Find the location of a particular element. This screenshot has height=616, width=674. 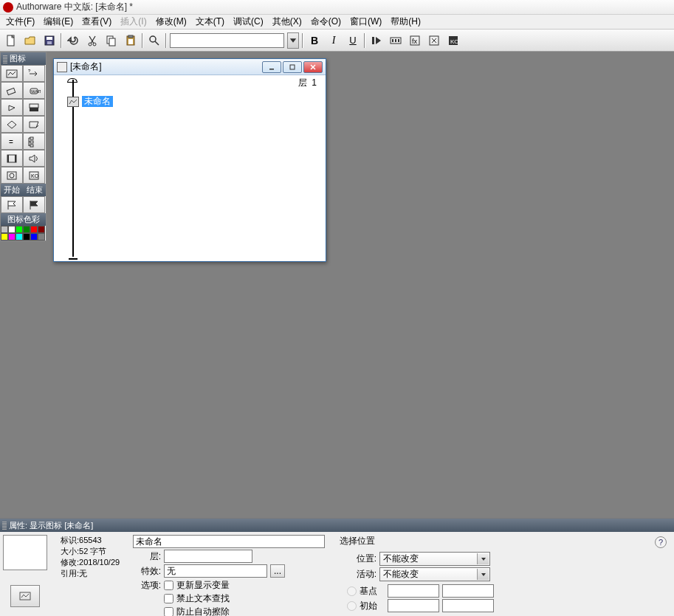

opt-no-text-search is located at coordinates (168, 599).